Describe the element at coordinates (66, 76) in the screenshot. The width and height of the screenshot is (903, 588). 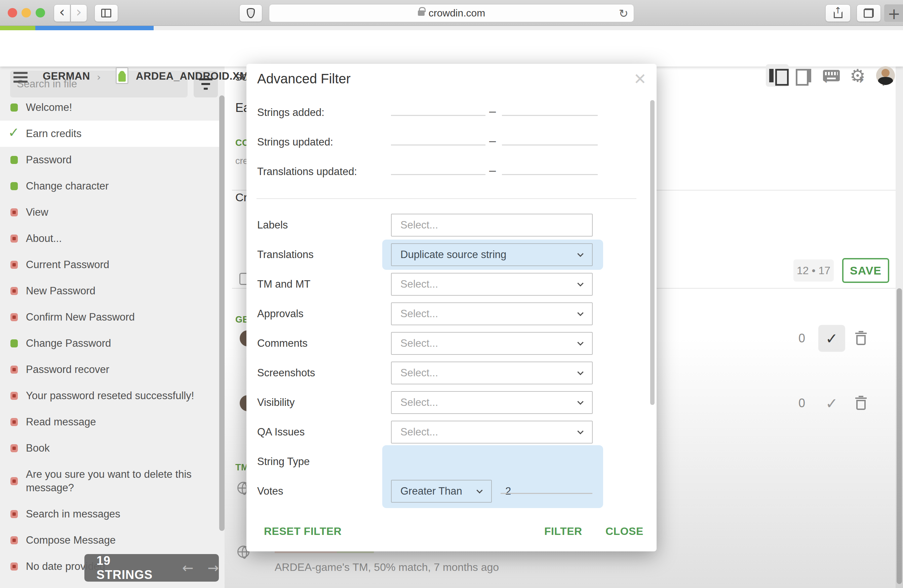
I see `breadcrumb-project: GERMAN` at that location.